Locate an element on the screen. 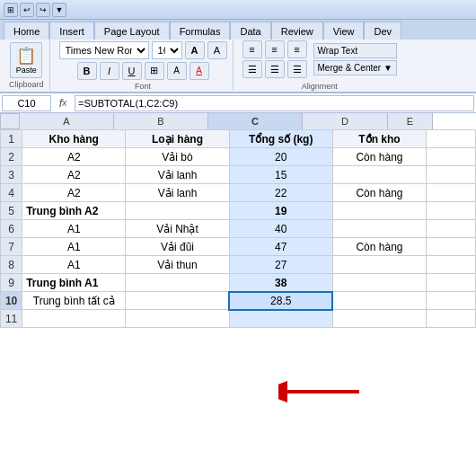 This screenshot has height=451, width=476. cell-d10 is located at coordinates (379, 301).